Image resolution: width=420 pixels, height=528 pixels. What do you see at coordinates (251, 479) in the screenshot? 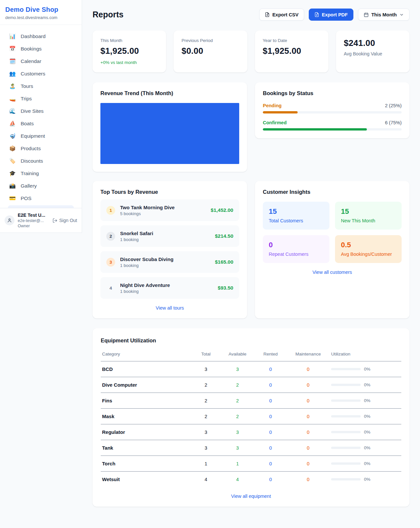
I see `table-row: Wetsuit 4 4 0 0 0%` at bounding box center [251, 479].